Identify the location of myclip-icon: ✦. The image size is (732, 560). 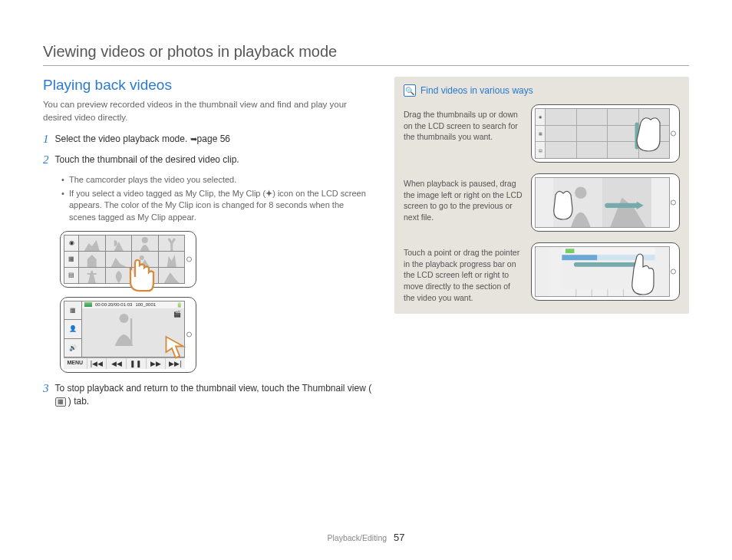
(269, 193).